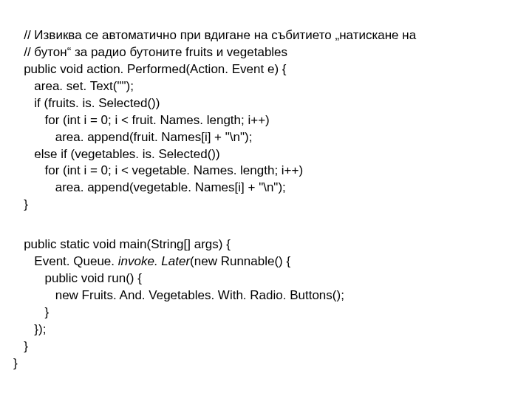 The height and width of the screenshot is (399, 532). I want to click on code-line: public void run() {, so click(78, 278).